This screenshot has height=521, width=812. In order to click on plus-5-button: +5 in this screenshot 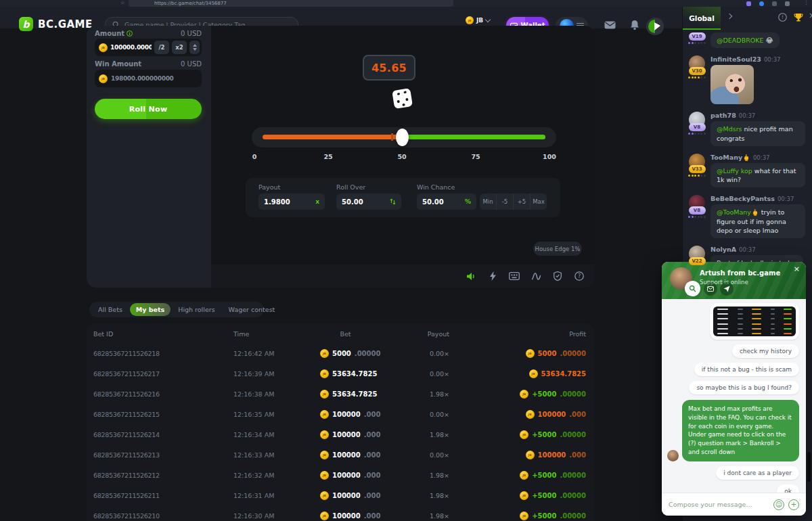, I will do `click(521, 202)`.